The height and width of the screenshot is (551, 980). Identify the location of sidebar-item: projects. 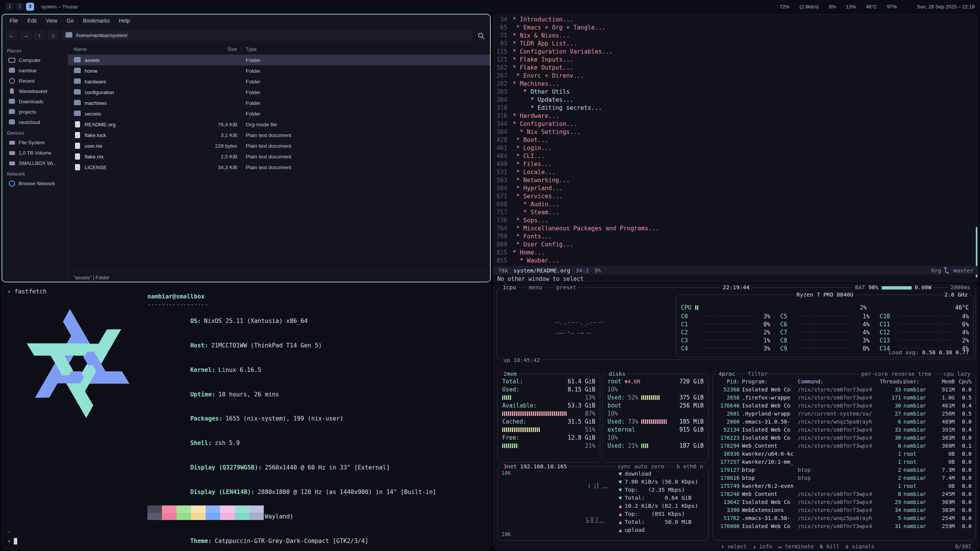
(35, 112).